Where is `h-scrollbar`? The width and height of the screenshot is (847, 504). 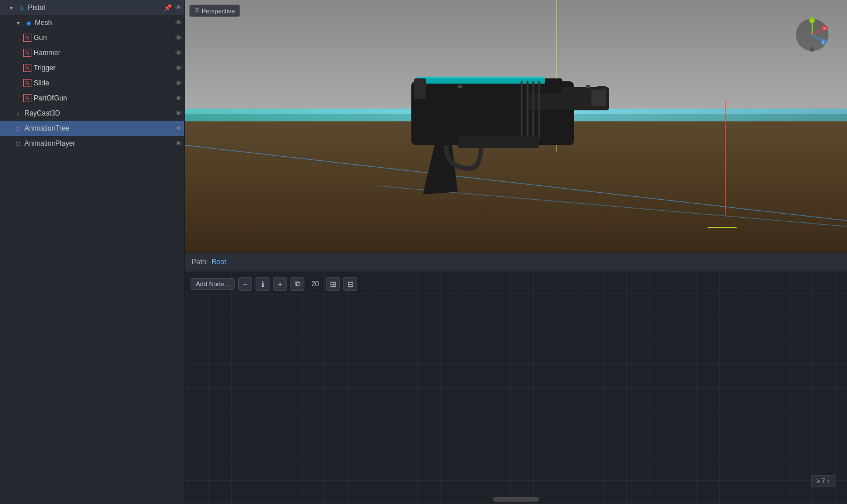
h-scrollbar is located at coordinates (516, 499).